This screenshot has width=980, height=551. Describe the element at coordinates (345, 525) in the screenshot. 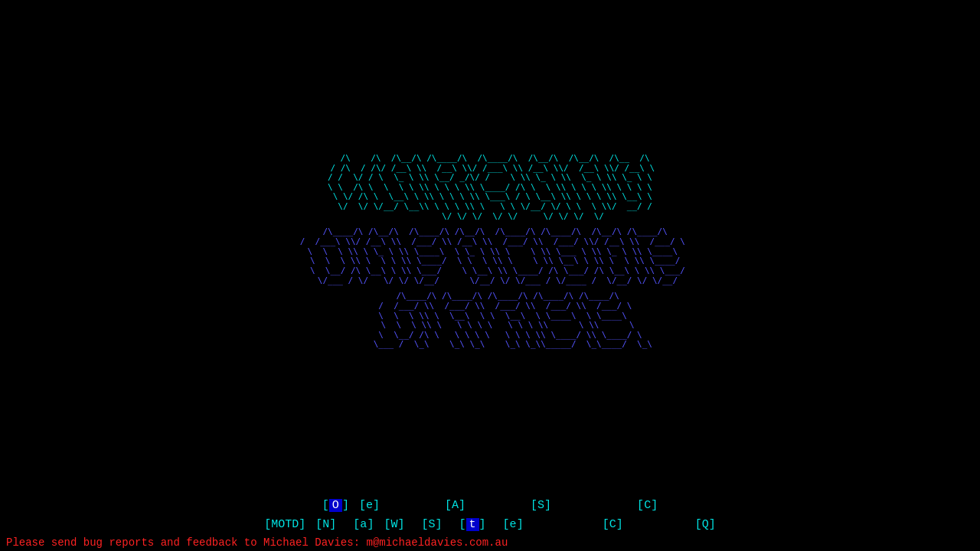

I see `sep6` at that location.